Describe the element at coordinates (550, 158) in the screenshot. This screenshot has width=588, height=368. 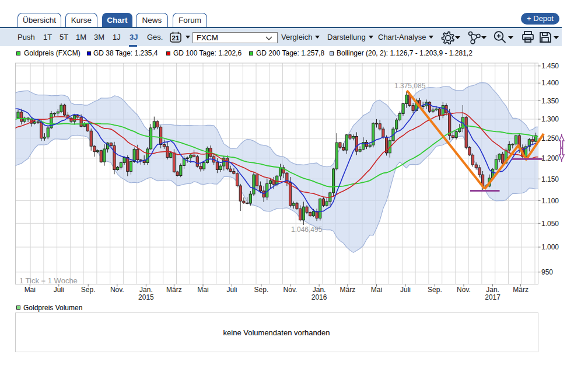
I see `svg-text: 1.200` at that location.